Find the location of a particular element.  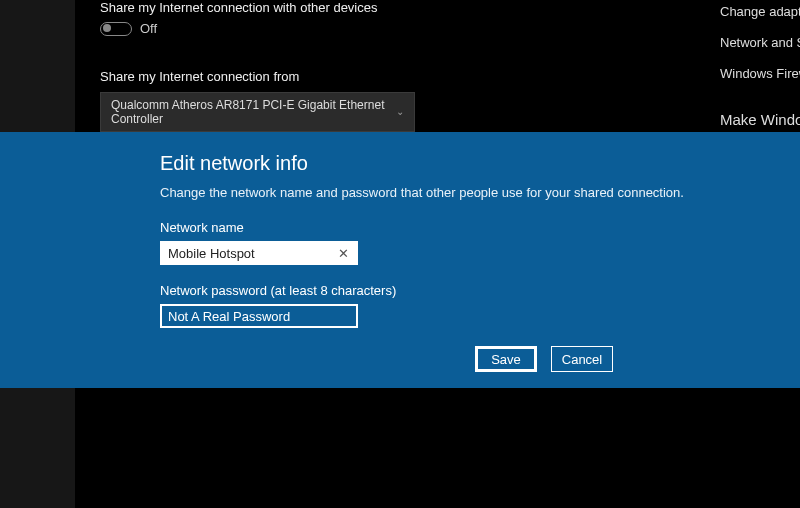

dialog-title: Edit network info is located at coordinates (480, 164).